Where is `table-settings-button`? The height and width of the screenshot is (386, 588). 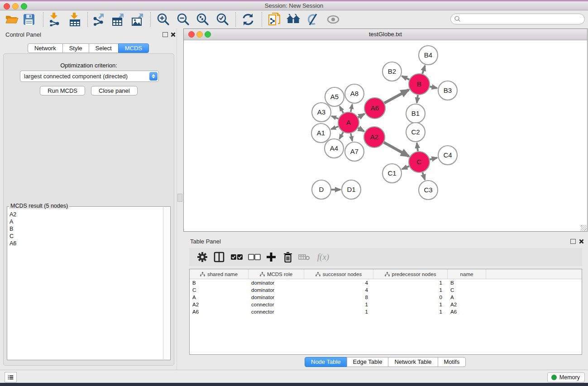
table-settings-button is located at coordinates (202, 257).